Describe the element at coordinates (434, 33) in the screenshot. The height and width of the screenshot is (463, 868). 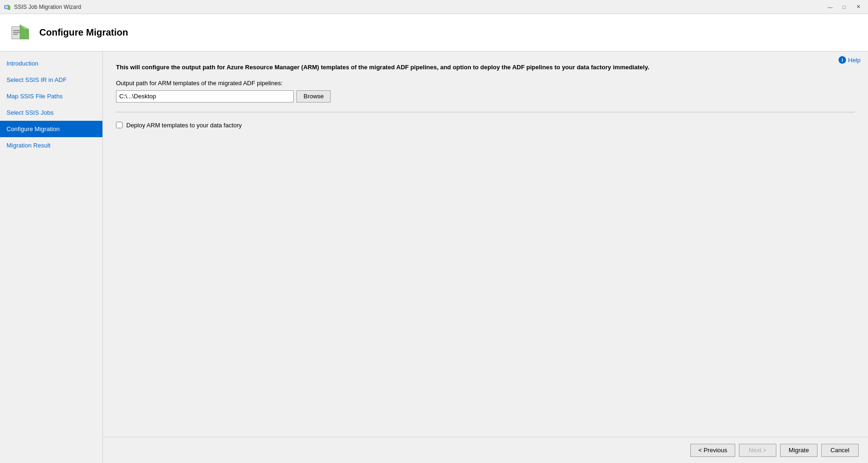
I see `header: Configure Migration` at that location.